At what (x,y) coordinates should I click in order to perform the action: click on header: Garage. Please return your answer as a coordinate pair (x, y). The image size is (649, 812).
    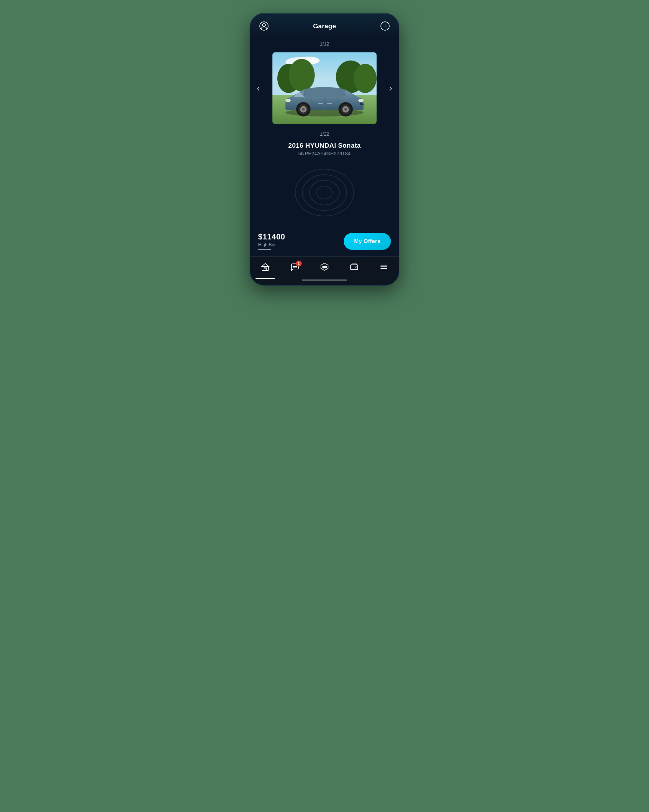
    Looking at the image, I should click on (324, 25).